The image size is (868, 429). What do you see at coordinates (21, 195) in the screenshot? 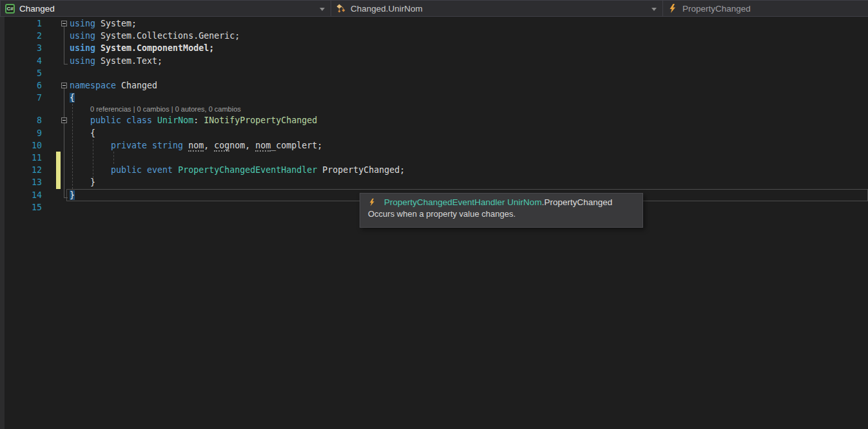
I see `line-number: 14` at bounding box center [21, 195].